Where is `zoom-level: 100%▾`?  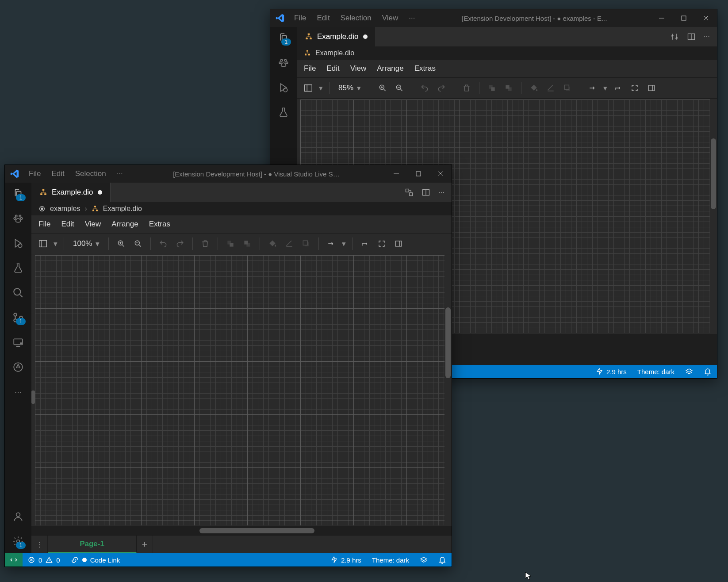
zoom-level: 100%▾ is located at coordinates (86, 244).